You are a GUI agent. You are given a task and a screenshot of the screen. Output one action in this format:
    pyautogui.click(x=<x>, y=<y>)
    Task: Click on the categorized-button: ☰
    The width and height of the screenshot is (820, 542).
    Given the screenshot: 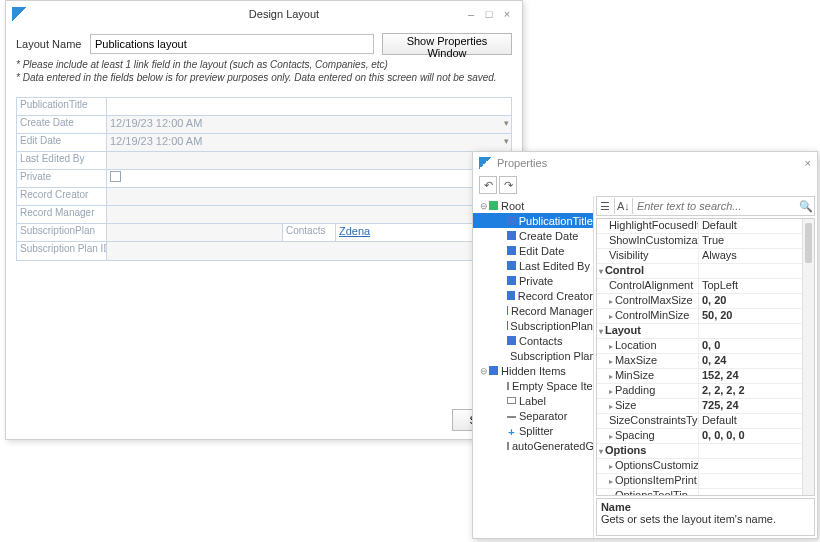 What is the action you would take?
    pyautogui.click(x=606, y=206)
    